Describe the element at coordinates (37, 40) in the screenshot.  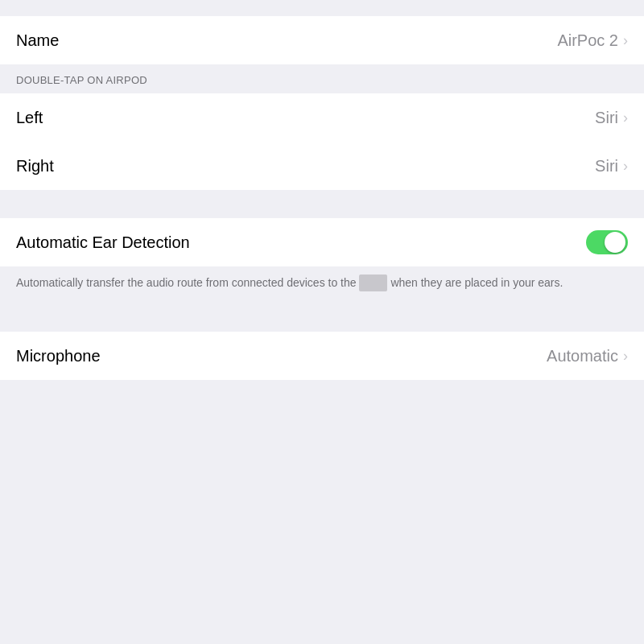
I see `name-label: Name` at that location.